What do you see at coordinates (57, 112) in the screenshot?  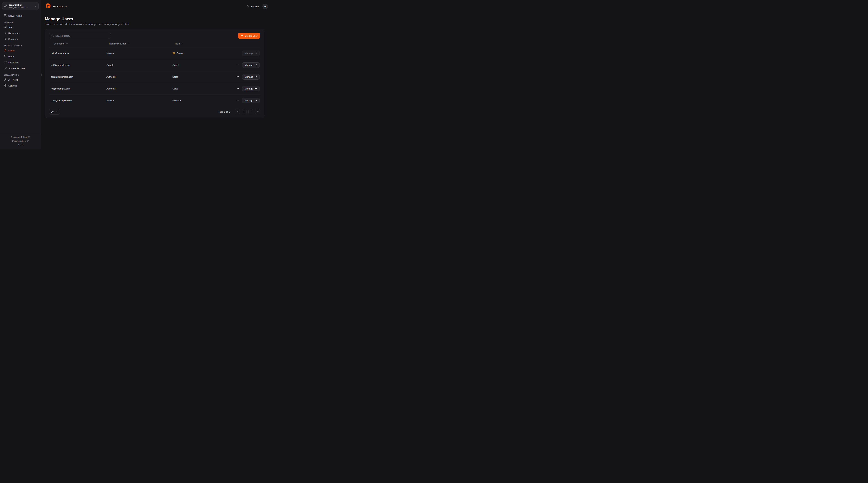 I see `chevron-down-icon` at bounding box center [57, 112].